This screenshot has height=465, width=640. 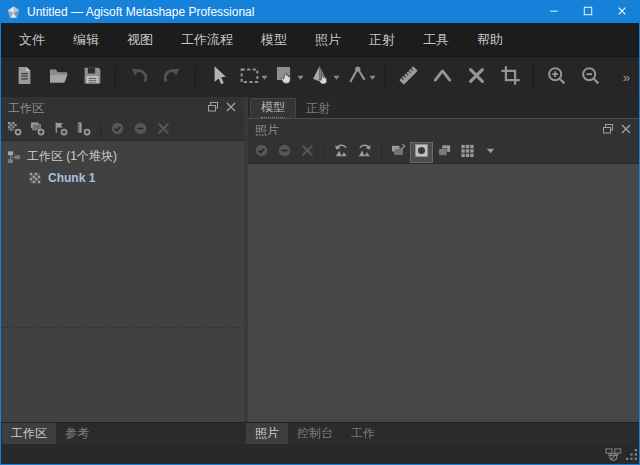 I want to click on title-bar: Untitled — Agisoft Metashape Professiona…, so click(x=320, y=12).